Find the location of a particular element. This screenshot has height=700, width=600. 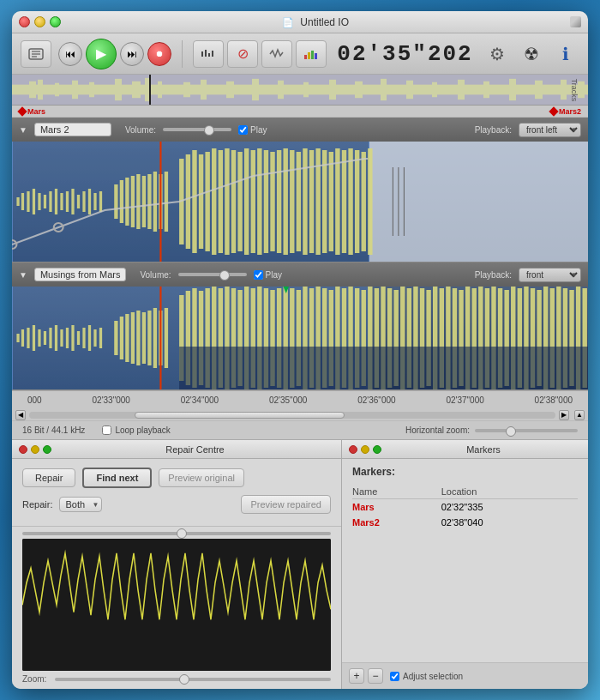

marker-mars2-name: Mars2 is located at coordinates (397, 522).